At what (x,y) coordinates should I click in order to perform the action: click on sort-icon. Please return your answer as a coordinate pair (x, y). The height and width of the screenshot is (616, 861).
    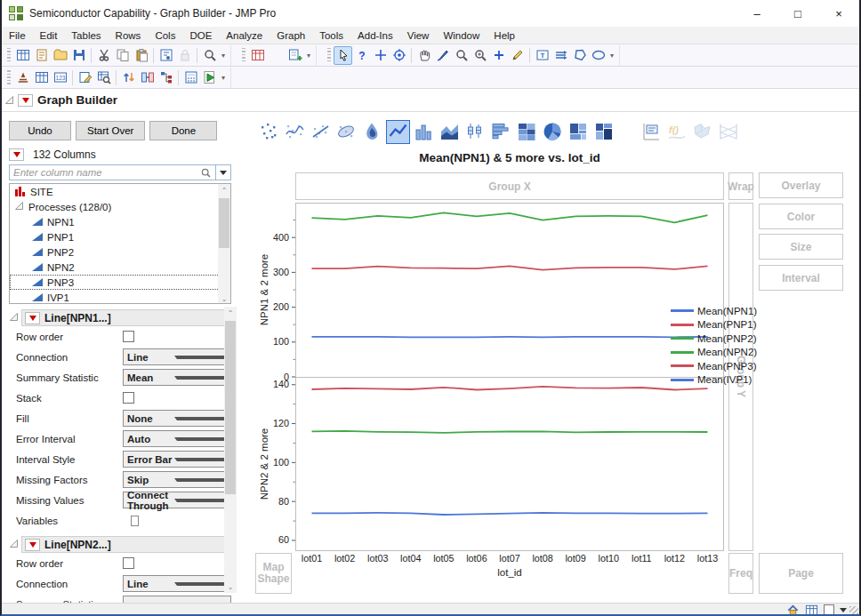
    Looking at the image, I should click on (128, 78).